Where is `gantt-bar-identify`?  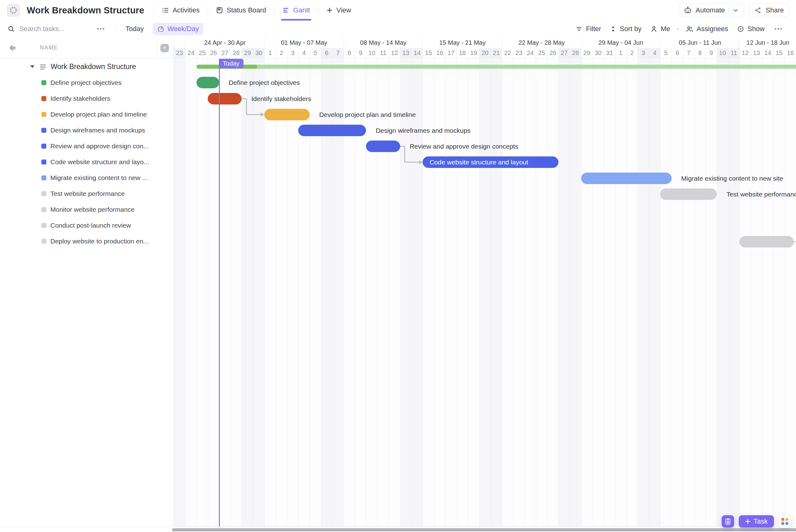 gantt-bar-identify is located at coordinates (225, 99).